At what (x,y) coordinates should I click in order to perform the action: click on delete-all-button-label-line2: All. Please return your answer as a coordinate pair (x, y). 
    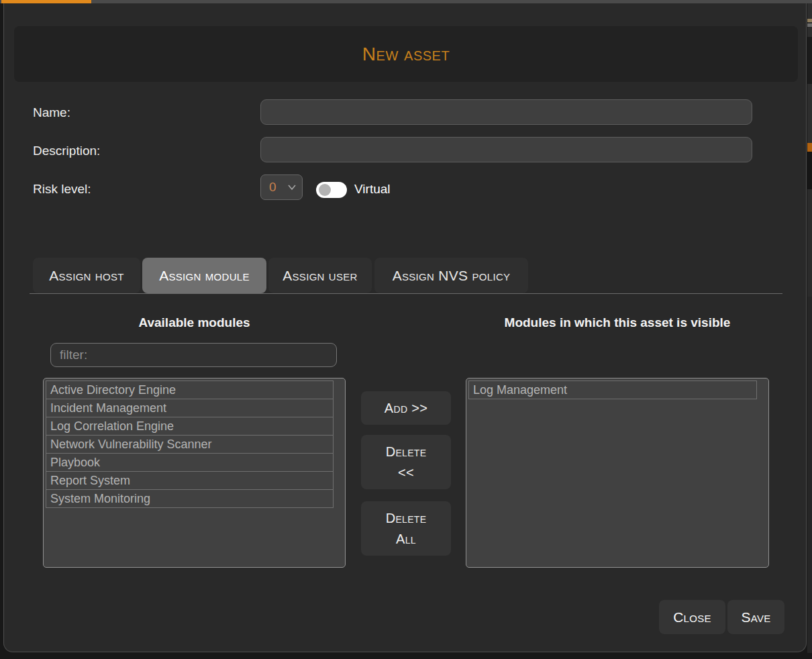
    Looking at the image, I should click on (406, 540).